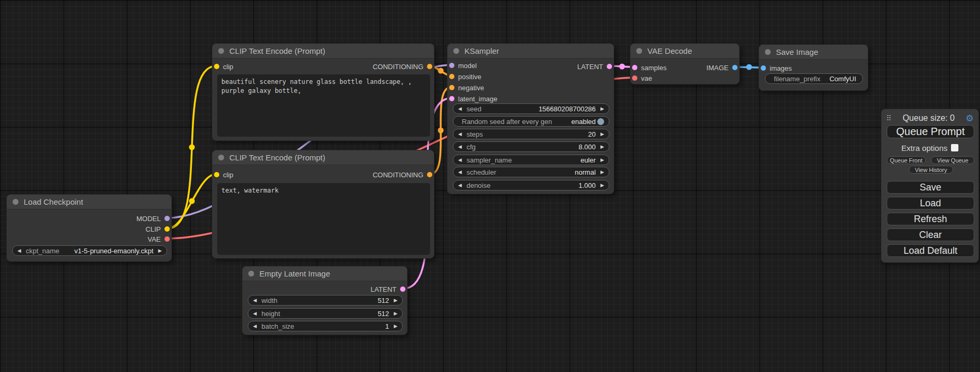 Image resolution: width=980 pixels, height=372 pixels. Describe the element at coordinates (531, 134) in the screenshot. I see `steps-widget: ◀ steps 20 ▶` at that location.